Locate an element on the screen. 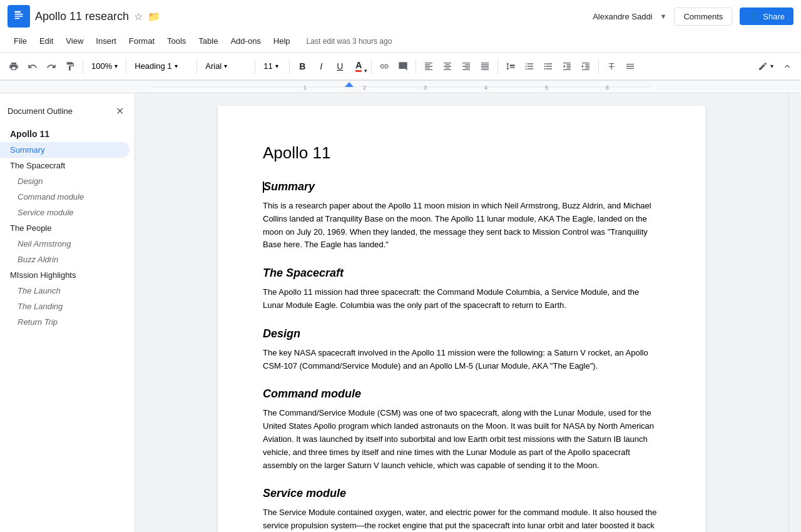 The height and width of the screenshot is (532, 801). outline-item-service-module: Service module is located at coordinates (65, 213).